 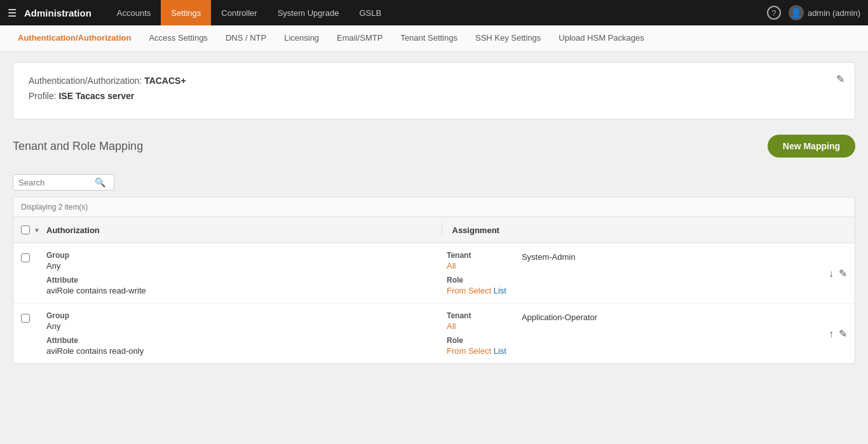 What do you see at coordinates (831, 273) in the screenshot?
I see `move-down-icon: ↓` at bounding box center [831, 273].